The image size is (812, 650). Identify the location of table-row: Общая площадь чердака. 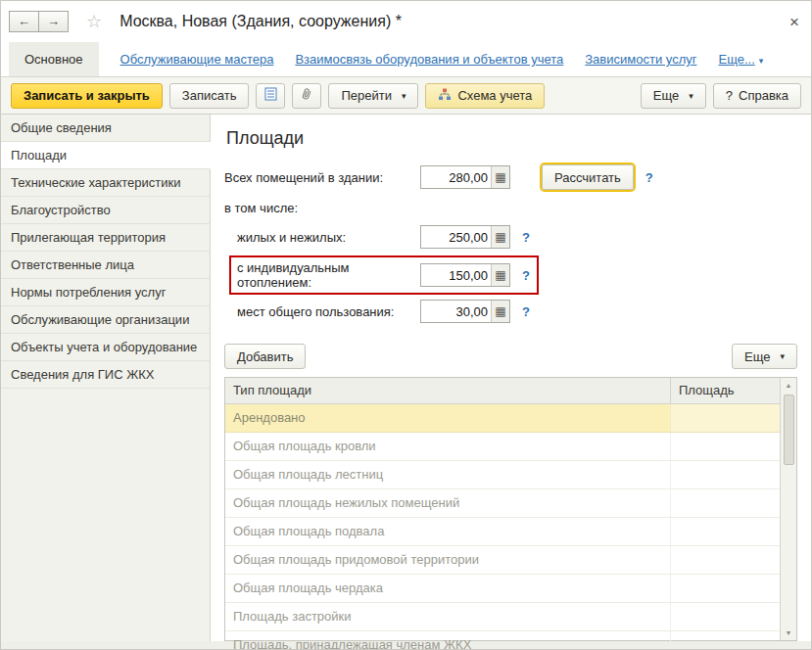
(502, 589).